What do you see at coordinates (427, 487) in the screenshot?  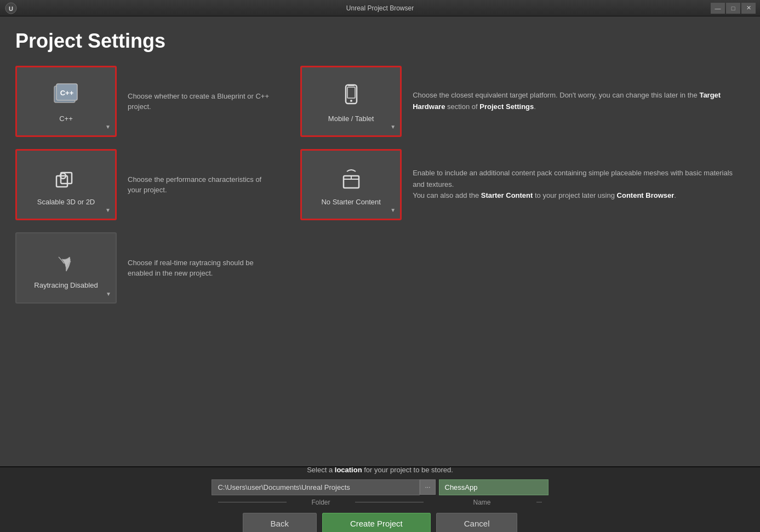 I see `browse-folder-button: ···` at bounding box center [427, 487].